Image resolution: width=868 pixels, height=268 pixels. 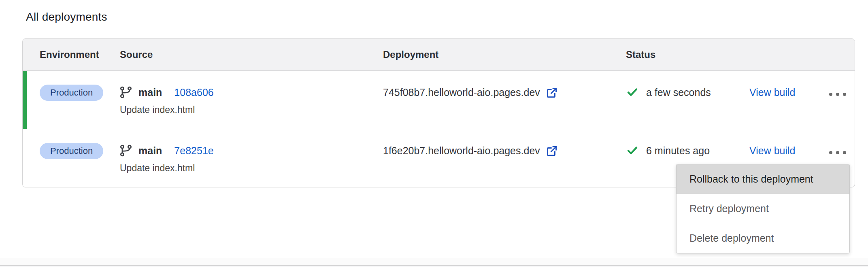 I want to click on commit-hash-link: 108a606, so click(x=194, y=92).